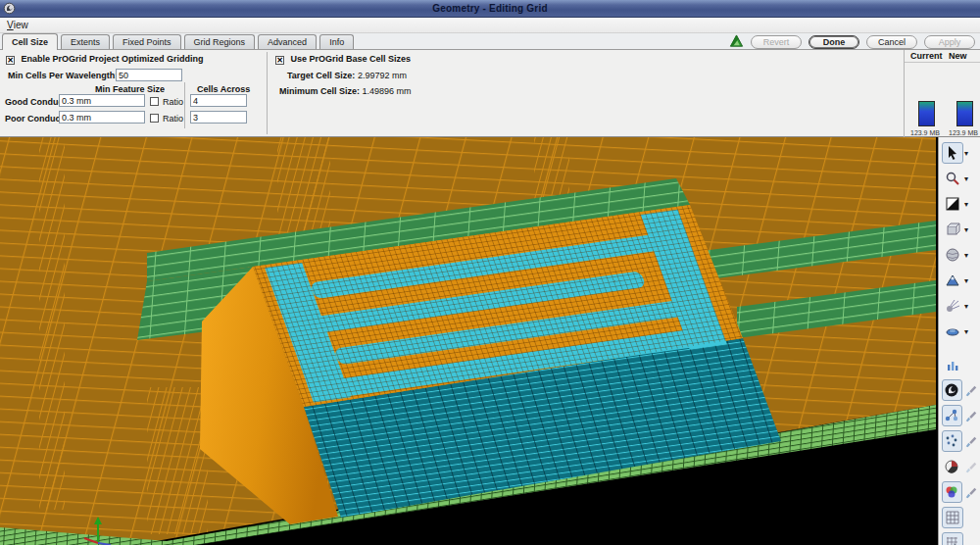  What do you see at coordinates (337, 41) in the screenshot?
I see `tab-info: Info` at bounding box center [337, 41].